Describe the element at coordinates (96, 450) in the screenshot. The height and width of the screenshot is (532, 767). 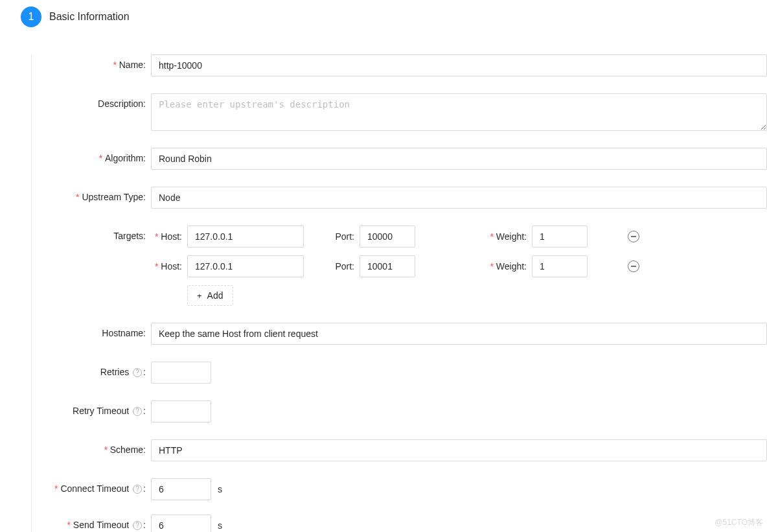
I see `scheme-label: Scheme:` at that location.